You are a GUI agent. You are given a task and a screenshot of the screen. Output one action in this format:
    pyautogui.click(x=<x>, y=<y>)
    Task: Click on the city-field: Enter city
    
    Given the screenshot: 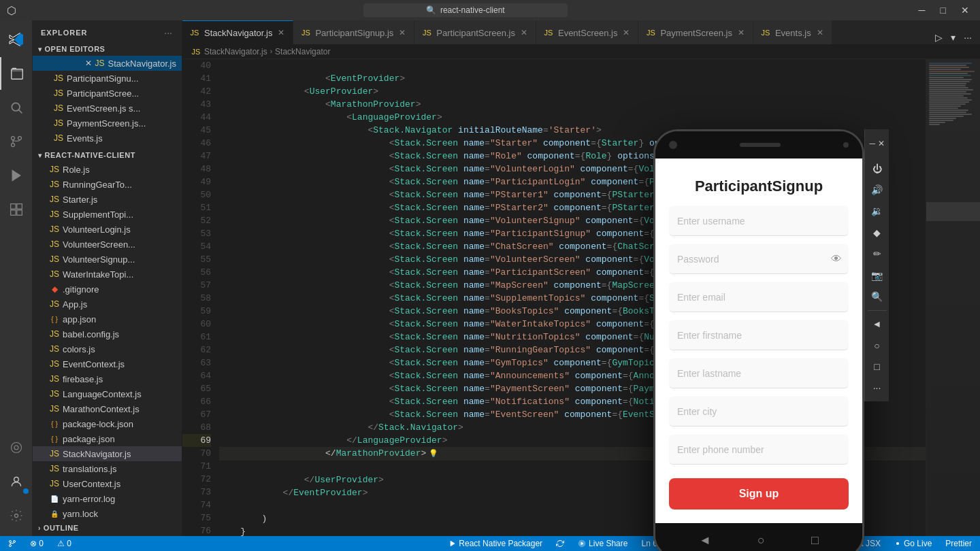 What is the action you would take?
    pyautogui.click(x=759, y=412)
    